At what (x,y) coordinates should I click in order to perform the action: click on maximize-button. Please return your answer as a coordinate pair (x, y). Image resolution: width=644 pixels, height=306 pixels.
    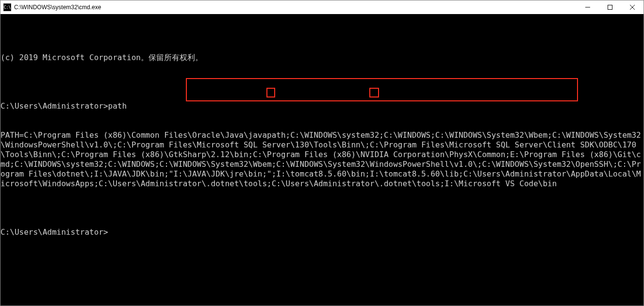
    Looking at the image, I should click on (610, 7).